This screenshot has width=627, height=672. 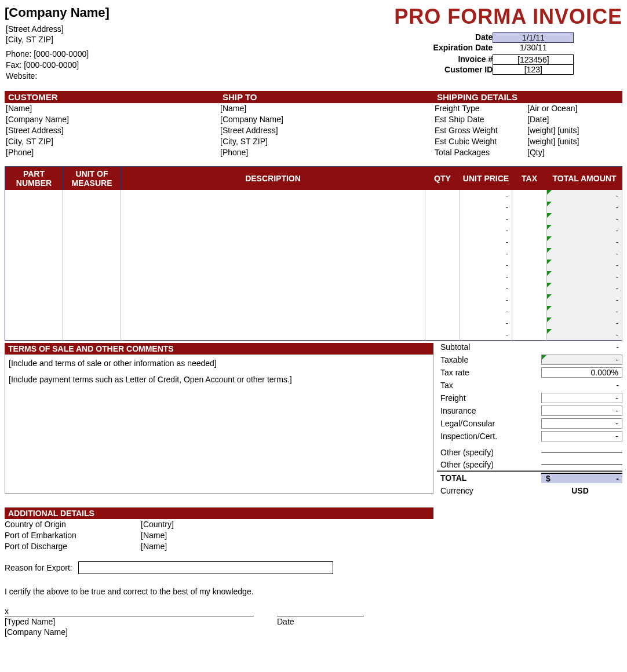 I want to click on subtotal-label: Subtotal, so click(x=489, y=347).